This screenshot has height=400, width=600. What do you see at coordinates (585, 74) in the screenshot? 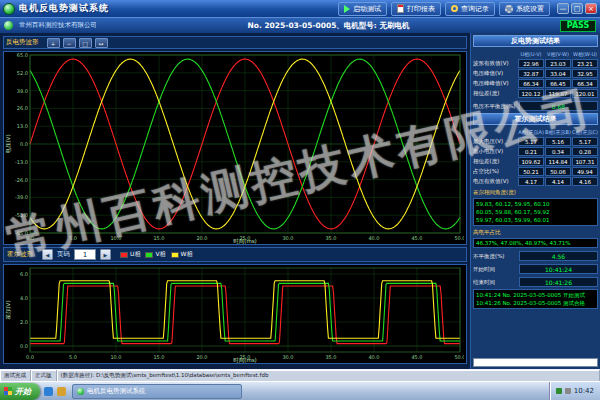
I see `value-cell: 32.95` at bounding box center [585, 74].